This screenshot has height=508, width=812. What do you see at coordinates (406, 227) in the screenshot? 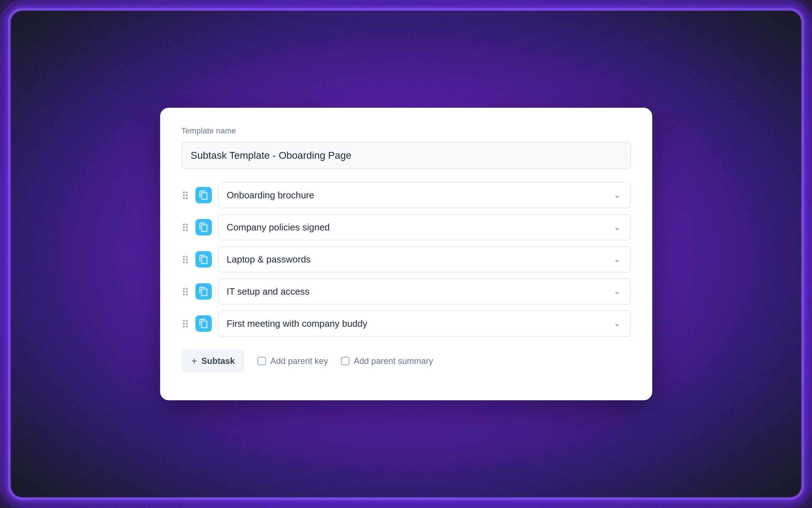
I see `subtask-row: Company policies signed ⌄` at bounding box center [406, 227].